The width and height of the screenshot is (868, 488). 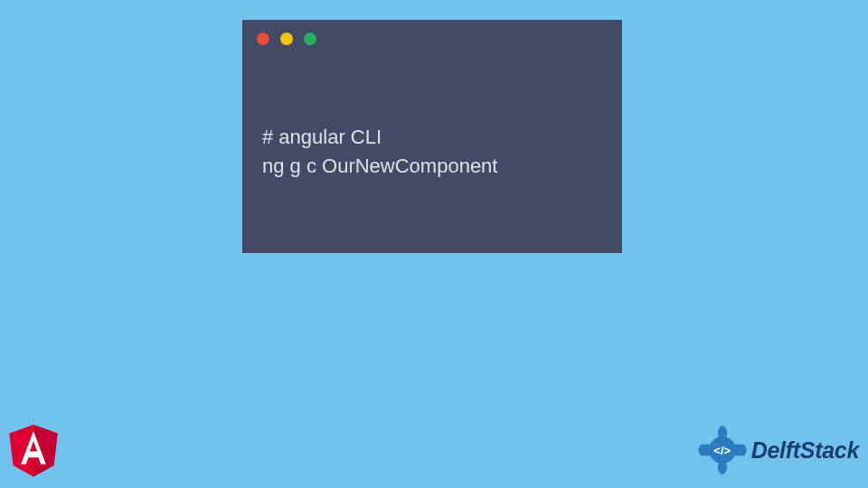 What do you see at coordinates (722, 450) in the screenshot?
I see `delftstack-badge-icon: </>` at bounding box center [722, 450].